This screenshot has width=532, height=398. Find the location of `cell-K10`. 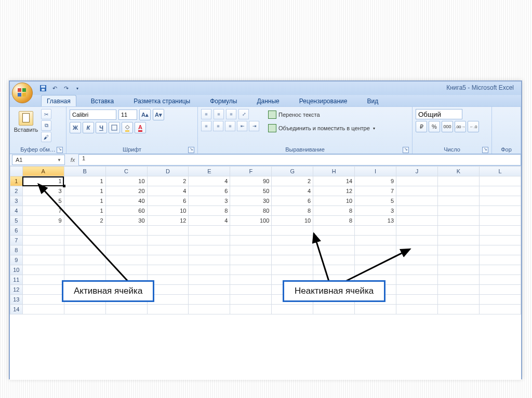

cell-K10 is located at coordinates (458, 270).